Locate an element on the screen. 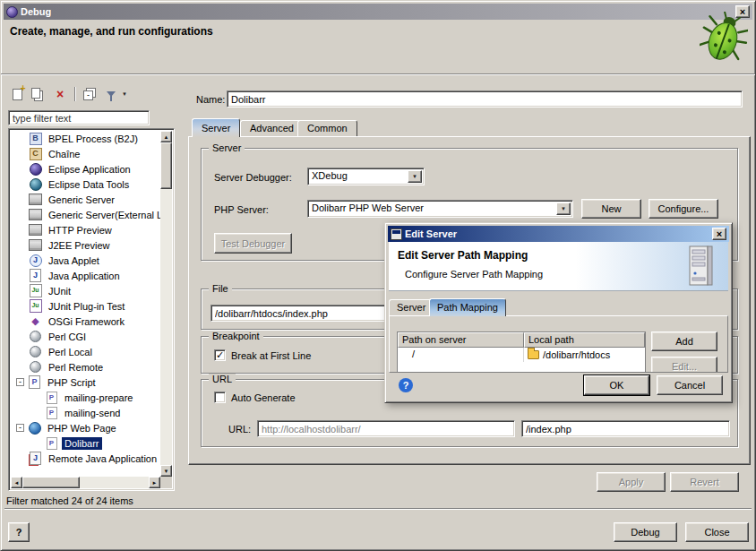 This screenshot has height=551, width=756. tree-item-label: JUnit Plug-in Test is located at coordinates (86, 306).